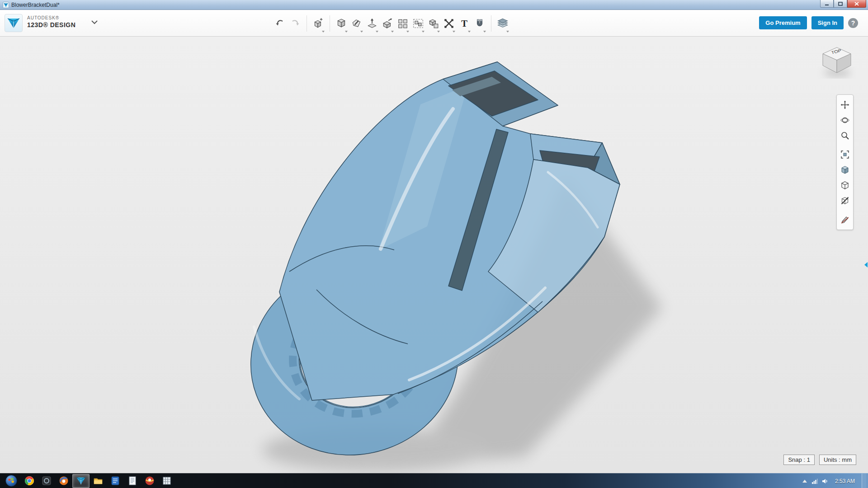  What do you see at coordinates (98, 481) in the screenshot?
I see `taskbar-pinned-apps` at bounding box center [98, 481].